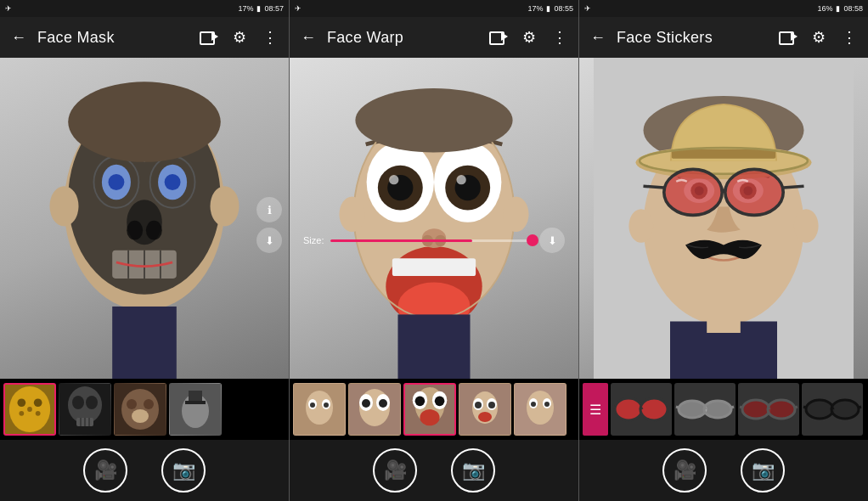 This screenshot has height=501, width=868. I want to click on thumb-lincoln, so click(195, 409).